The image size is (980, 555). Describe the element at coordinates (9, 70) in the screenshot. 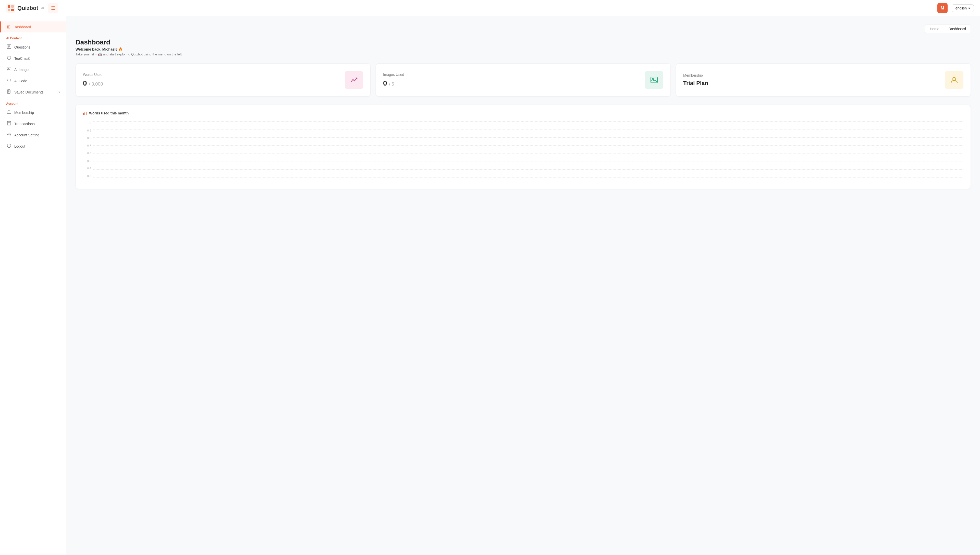

I see `ai-images-icon` at that location.